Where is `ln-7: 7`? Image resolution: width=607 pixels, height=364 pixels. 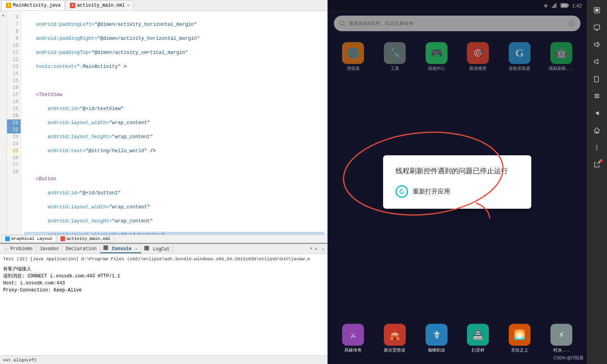 ln-7: 7 is located at coordinates (14, 25).